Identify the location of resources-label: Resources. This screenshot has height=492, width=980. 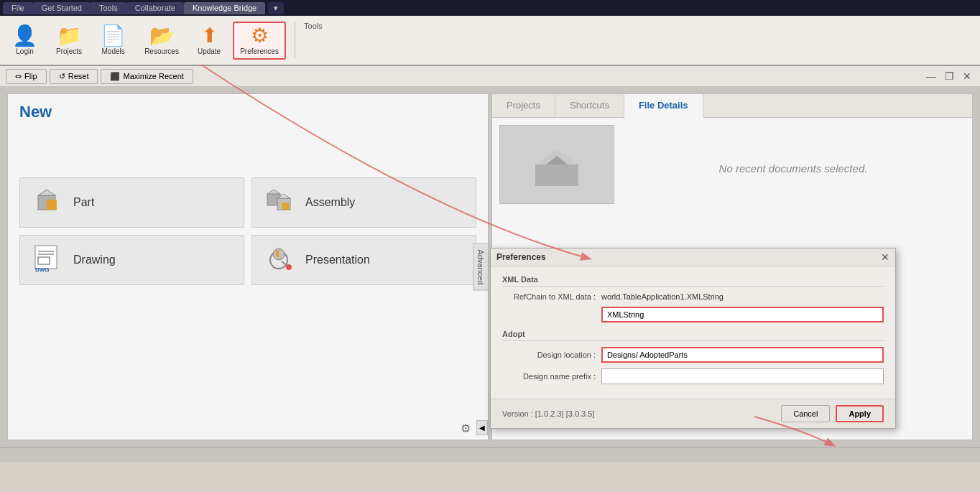
(162, 52).